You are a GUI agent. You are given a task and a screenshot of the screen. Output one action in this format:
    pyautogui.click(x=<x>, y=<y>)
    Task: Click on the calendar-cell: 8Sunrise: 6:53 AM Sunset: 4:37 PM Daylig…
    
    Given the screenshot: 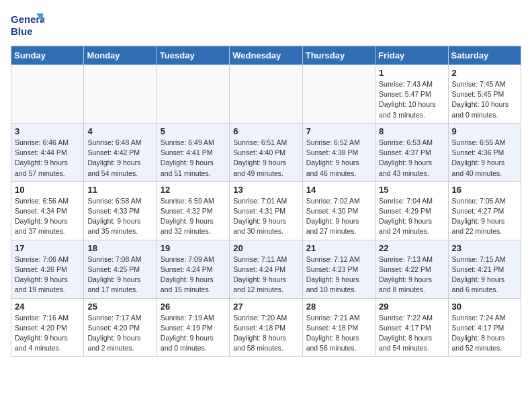 What is the action you would take?
    pyautogui.click(x=412, y=152)
    